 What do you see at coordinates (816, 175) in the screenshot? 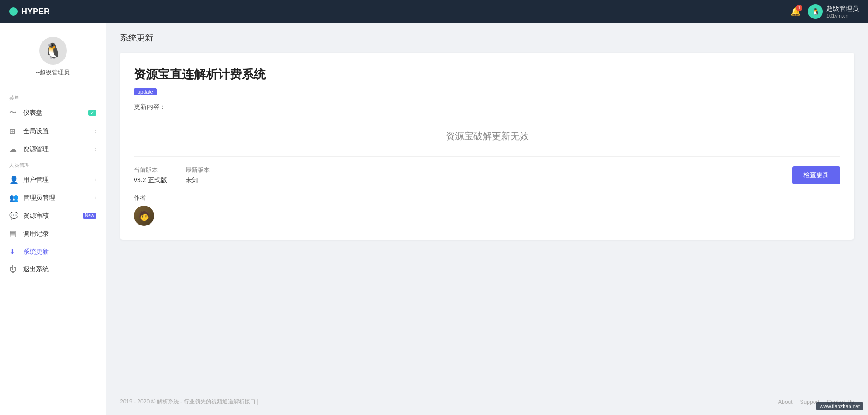
I see `check-update-button: 检查更新` at bounding box center [816, 175].